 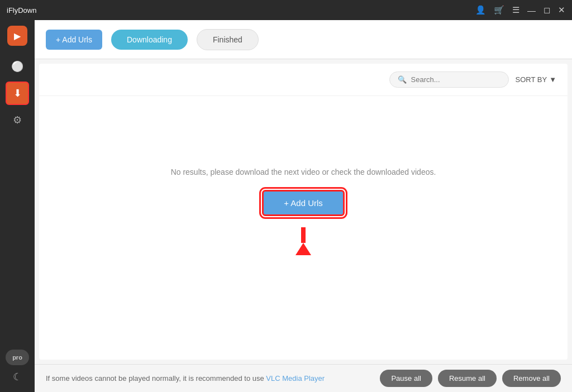 What do you see at coordinates (480, 10) in the screenshot?
I see `user-icon: 👤` at bounding box center [480, 10].